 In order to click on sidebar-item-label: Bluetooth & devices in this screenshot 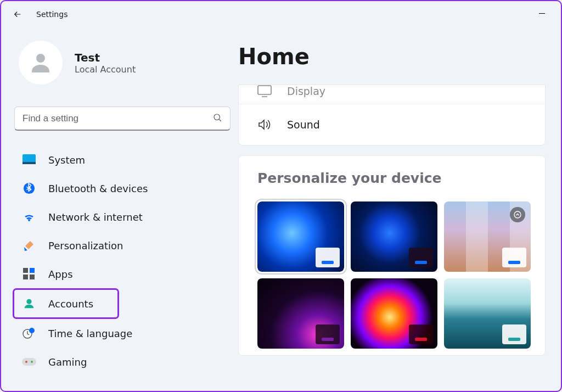, I will do `click(98, 189)`.